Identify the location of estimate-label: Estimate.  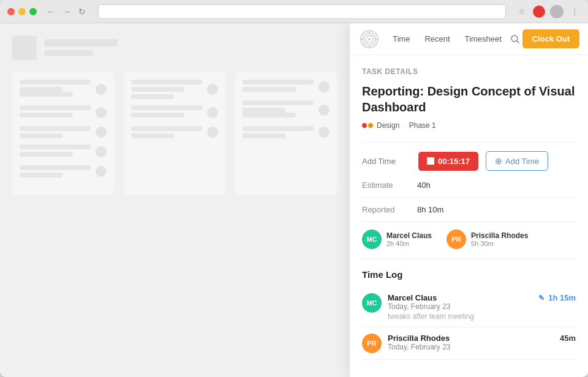
(390, 185).